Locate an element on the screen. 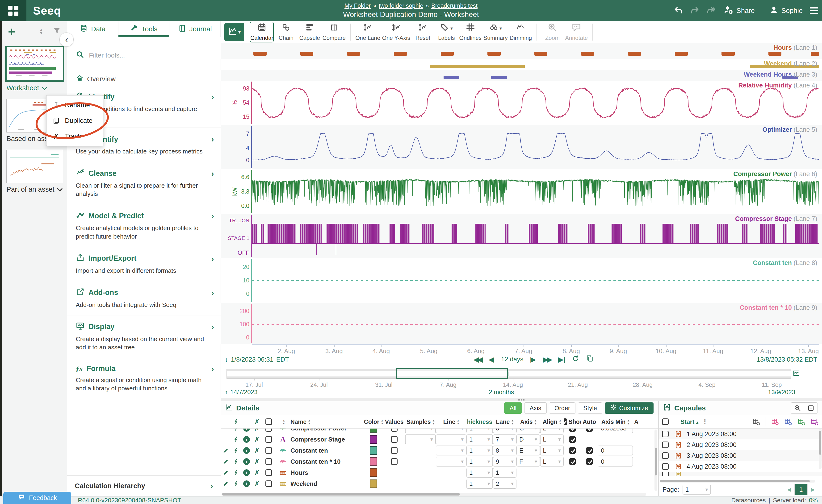 This screenshot has height=504, width=822. lane-label: Weekend (Lane 2) is located at coordinates (791, 64).